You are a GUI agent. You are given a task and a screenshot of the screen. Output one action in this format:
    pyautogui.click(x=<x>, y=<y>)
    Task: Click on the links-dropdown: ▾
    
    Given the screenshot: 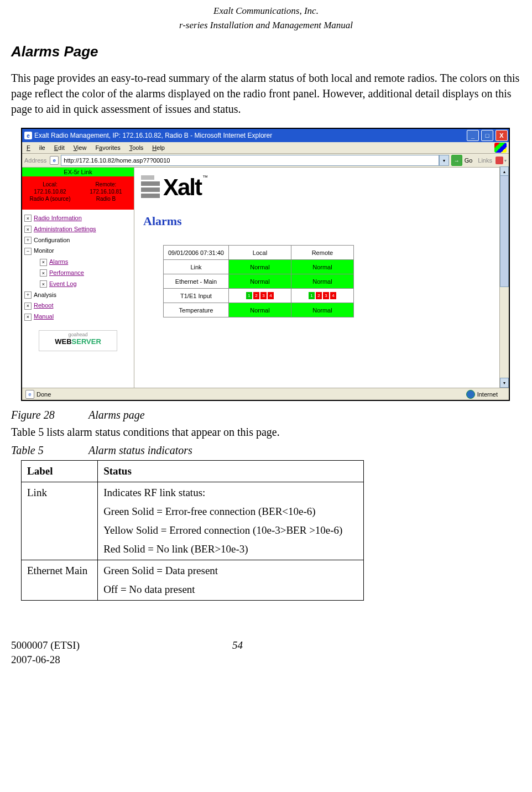 What is the action you would take?
    pyautogui.click(x=505, y=160)
    